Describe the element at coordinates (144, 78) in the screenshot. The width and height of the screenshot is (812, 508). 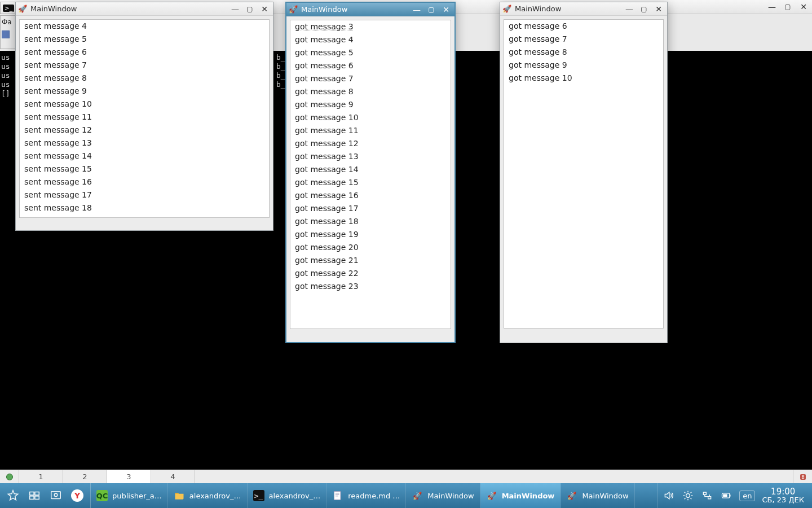
I see `list-item: sent message 8` at that location.